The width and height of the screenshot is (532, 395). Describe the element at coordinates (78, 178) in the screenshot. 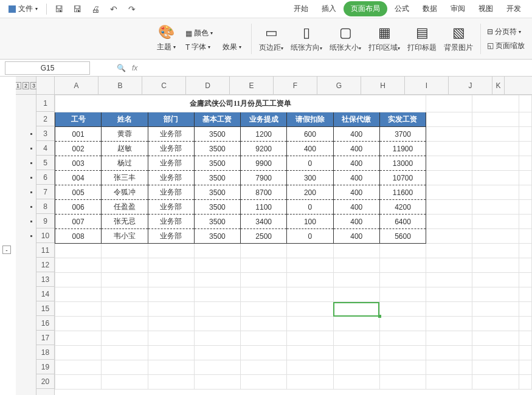

I see `cell-A6: 004` at that location.